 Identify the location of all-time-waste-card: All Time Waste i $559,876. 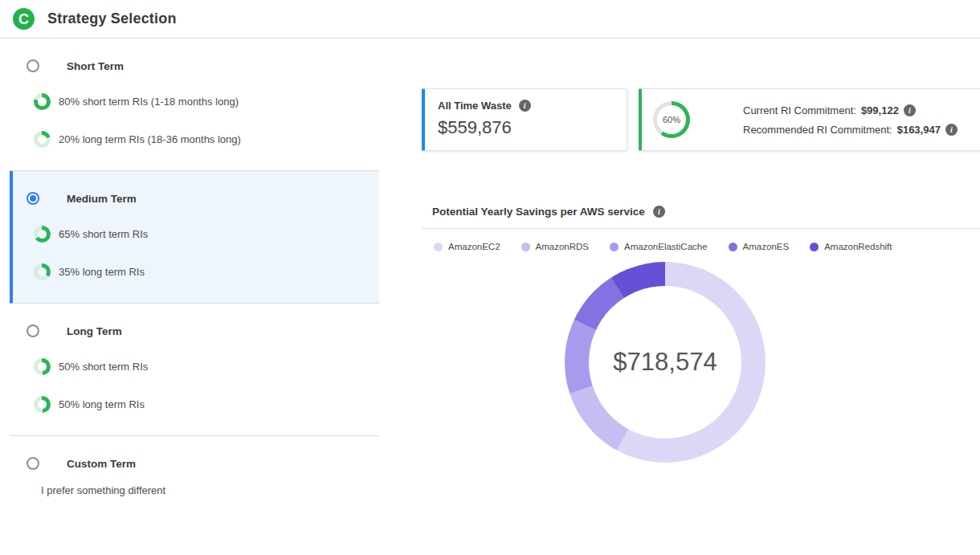
(525, 120).